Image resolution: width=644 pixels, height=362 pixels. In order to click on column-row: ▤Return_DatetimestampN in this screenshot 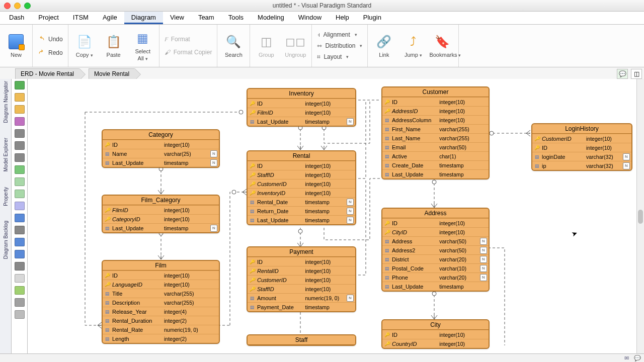, I will do `click(301, 211)`.